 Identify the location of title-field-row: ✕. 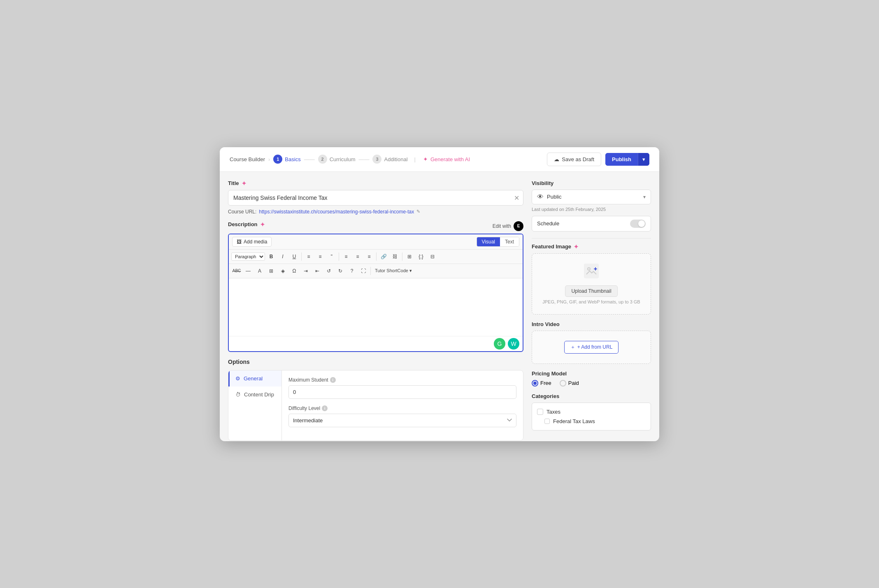
(376, 198).